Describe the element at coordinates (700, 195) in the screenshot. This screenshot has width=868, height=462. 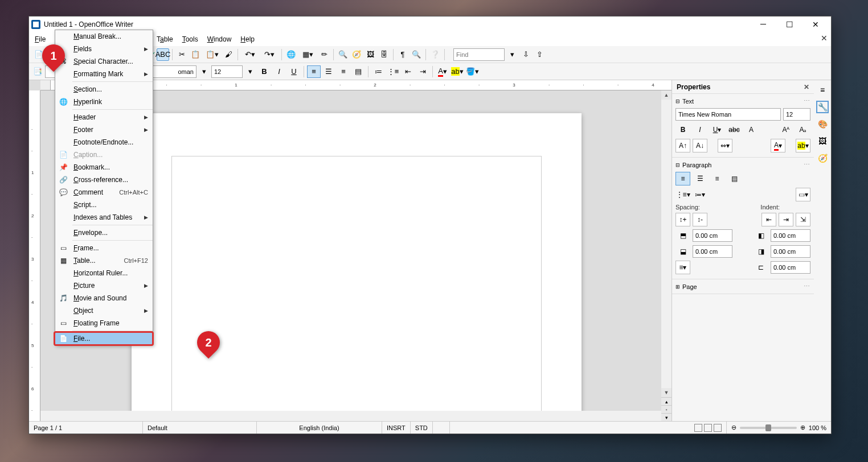
I see `sb-numbers: ≔▾` at that location.